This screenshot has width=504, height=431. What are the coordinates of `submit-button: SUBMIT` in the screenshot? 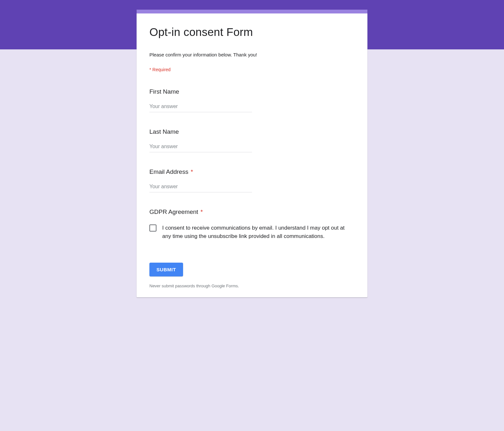 It's located at (166, 269).